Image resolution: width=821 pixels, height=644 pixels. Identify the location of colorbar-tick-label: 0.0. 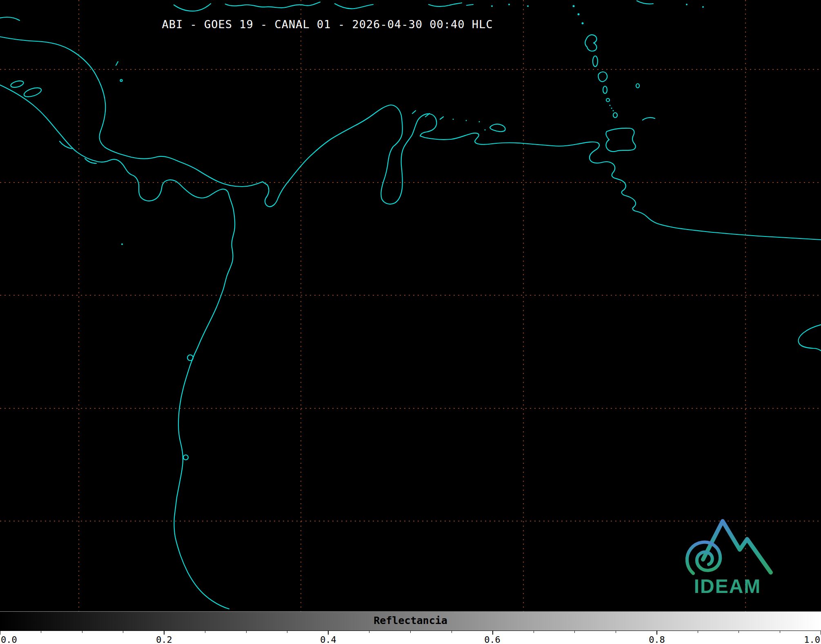
(9, 640).